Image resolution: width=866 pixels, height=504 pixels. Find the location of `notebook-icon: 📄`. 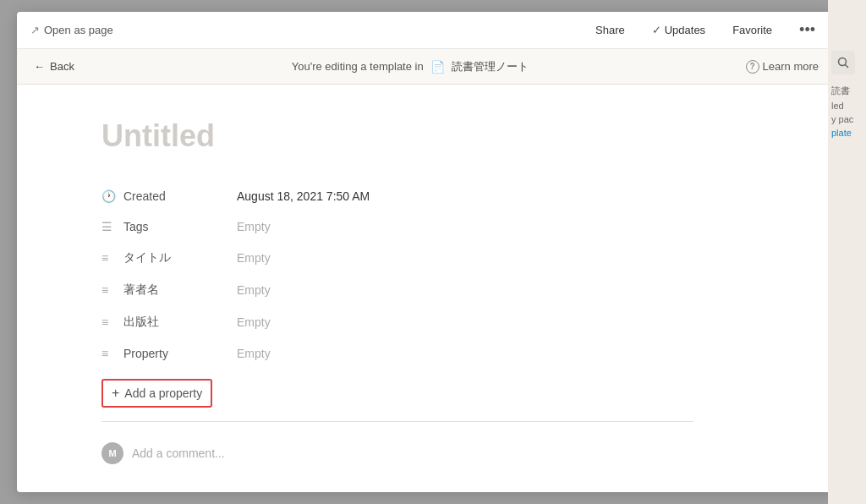

notebook-icon: 📄 is located at coordinates (438, 67).